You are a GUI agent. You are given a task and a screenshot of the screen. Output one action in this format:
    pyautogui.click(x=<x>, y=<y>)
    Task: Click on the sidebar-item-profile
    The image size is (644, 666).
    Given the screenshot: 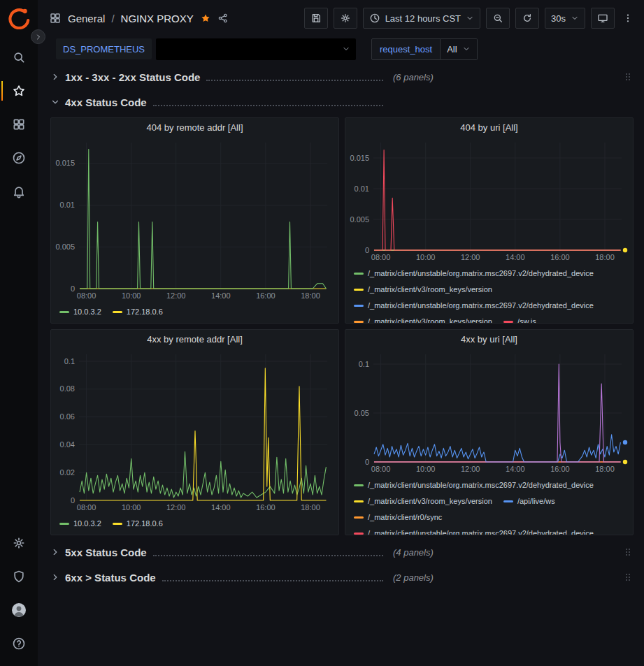 What is the action you would take?
    pyautogui.click(x=19, y=610)
    